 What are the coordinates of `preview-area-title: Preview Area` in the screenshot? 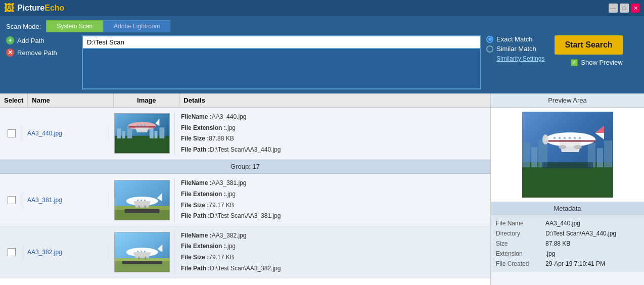 It's located at (567, 101).